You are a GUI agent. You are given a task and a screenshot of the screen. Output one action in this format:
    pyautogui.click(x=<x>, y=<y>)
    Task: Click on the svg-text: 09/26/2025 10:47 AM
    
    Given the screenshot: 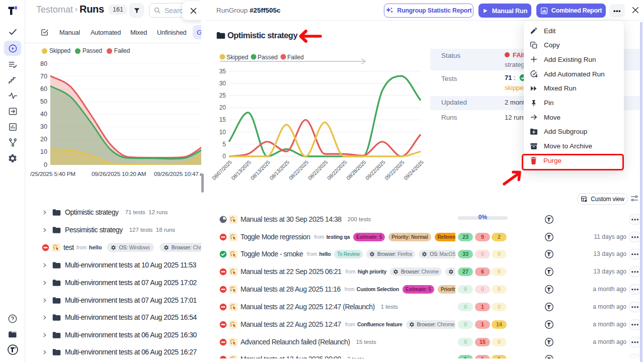 What is the action you would take?
    pyautogui.click(x=178, y=174)
    